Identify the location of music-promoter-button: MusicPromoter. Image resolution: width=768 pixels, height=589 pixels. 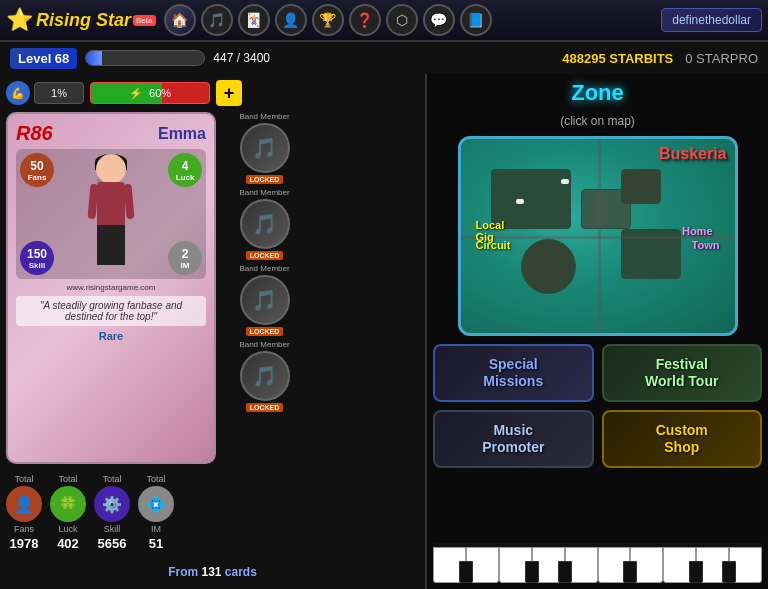
(514, 439).